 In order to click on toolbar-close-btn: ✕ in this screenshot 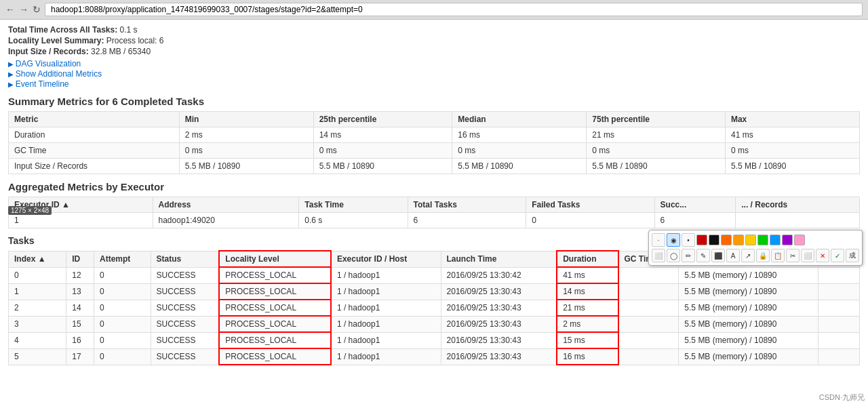, I will do `click(823, 256)`.